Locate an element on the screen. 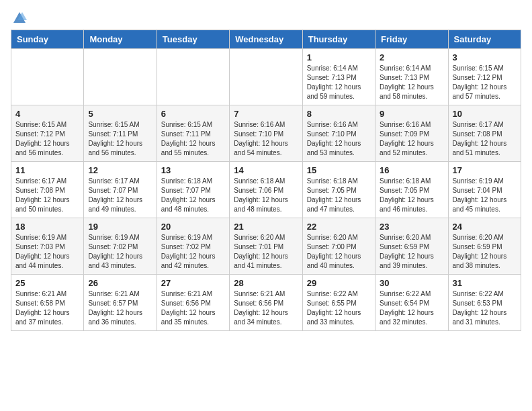 The image size is (532, 411). day-info: Sunrise: 6:17 AM Sunset: 7:07 PM Dayligh… is located at coordinates (120, 195).